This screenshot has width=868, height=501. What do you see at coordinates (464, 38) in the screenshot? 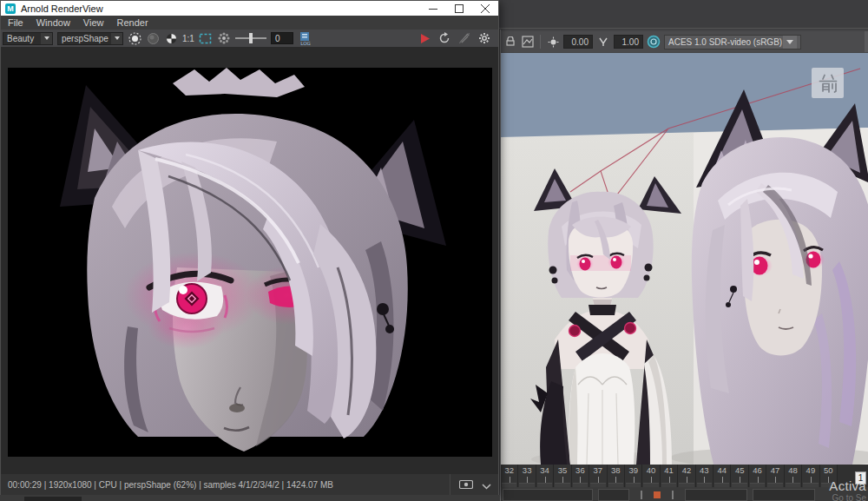
I see `debug-shading-button` at bounding box center [464, 38].